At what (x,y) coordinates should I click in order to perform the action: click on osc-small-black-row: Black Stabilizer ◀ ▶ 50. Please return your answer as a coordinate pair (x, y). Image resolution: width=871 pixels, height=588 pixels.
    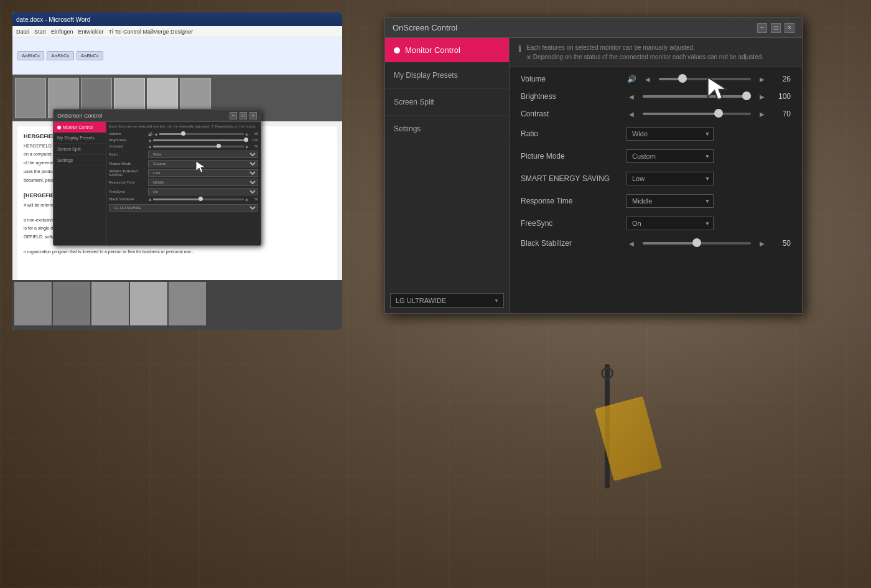
    Looking at the image, I should click on (184, 199).